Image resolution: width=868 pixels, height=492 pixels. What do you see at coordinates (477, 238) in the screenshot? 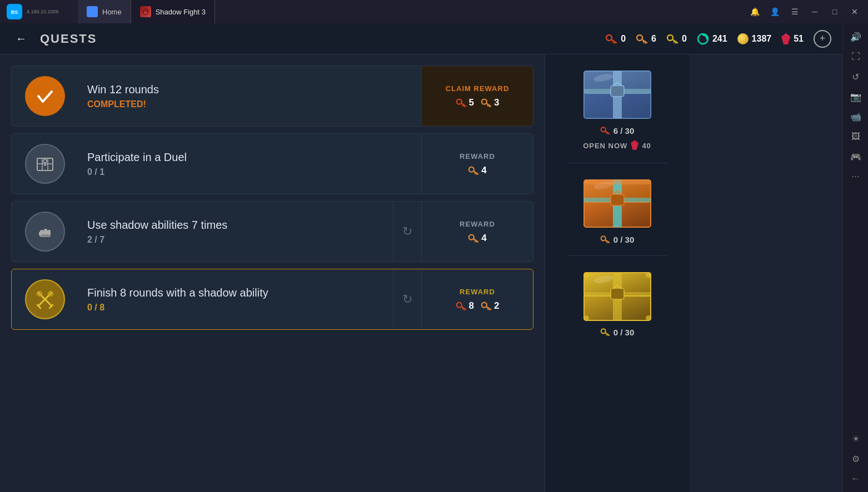
I see `reward-key-orange-3: 4` at bounding box center [477, 238].